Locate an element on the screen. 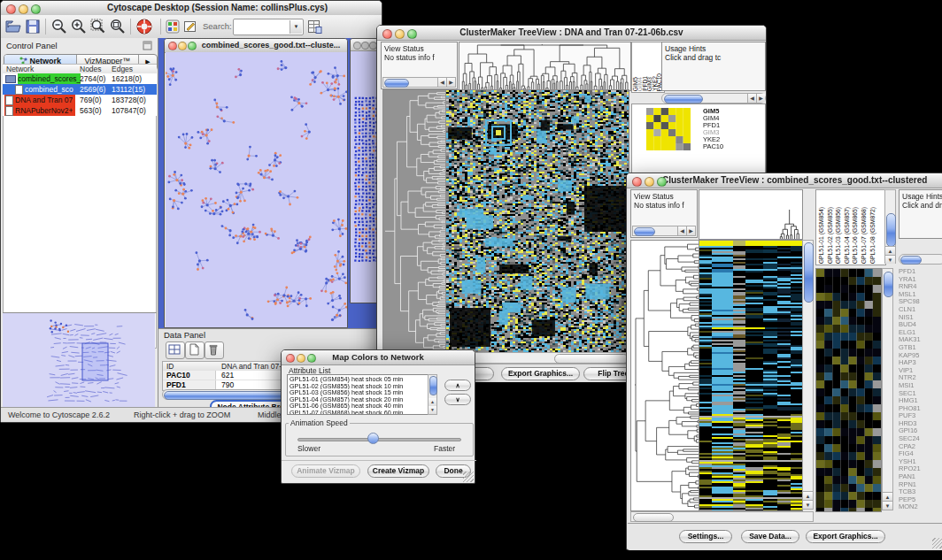  chevron-down-icon: ▼ is located at coordinates (296, 27).